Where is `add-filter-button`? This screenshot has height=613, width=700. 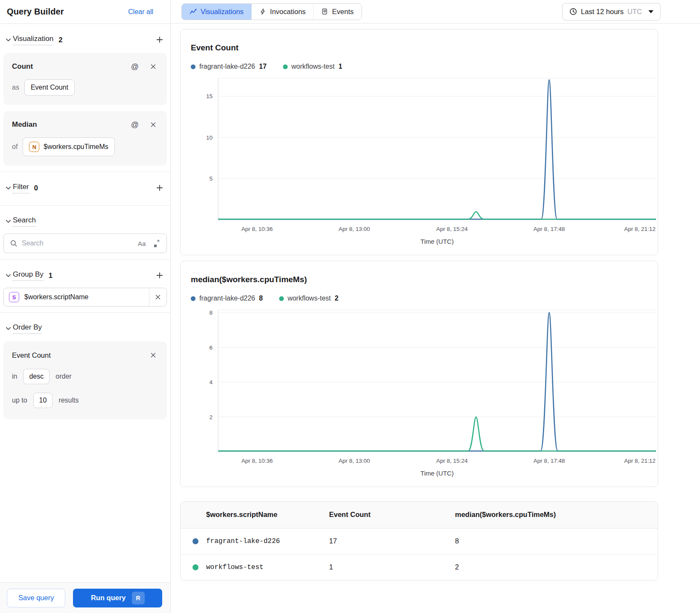 add-filter-button is located at coordinates (160, 188).